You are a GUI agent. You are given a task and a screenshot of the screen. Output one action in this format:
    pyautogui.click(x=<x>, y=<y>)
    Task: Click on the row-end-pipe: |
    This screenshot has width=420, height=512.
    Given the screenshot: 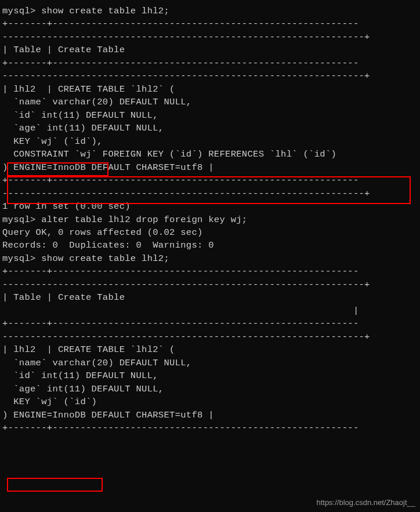 What is the action you would take?
    pyautogui.click(x=210, y=311)
    